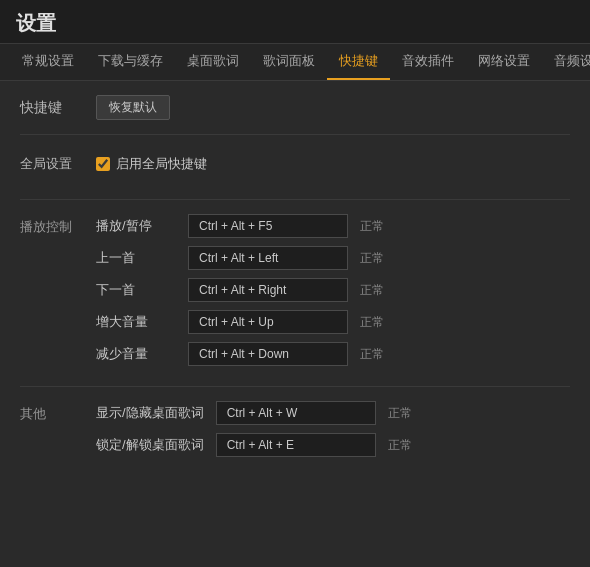 The height and width of the screenshot is (567, 590). I want to click on tab-general: 常规设置, so click(48, 62).